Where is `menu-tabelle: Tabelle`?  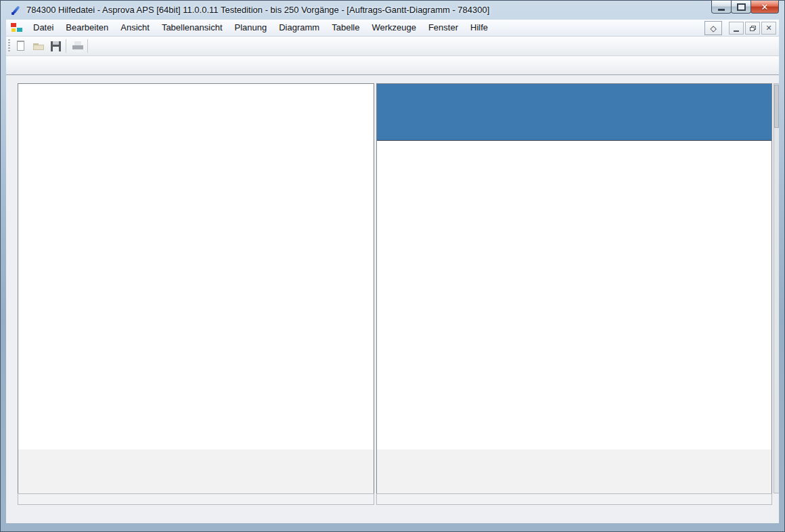
menu-tabelle: Tabelle is located at coordinates (345, 28).